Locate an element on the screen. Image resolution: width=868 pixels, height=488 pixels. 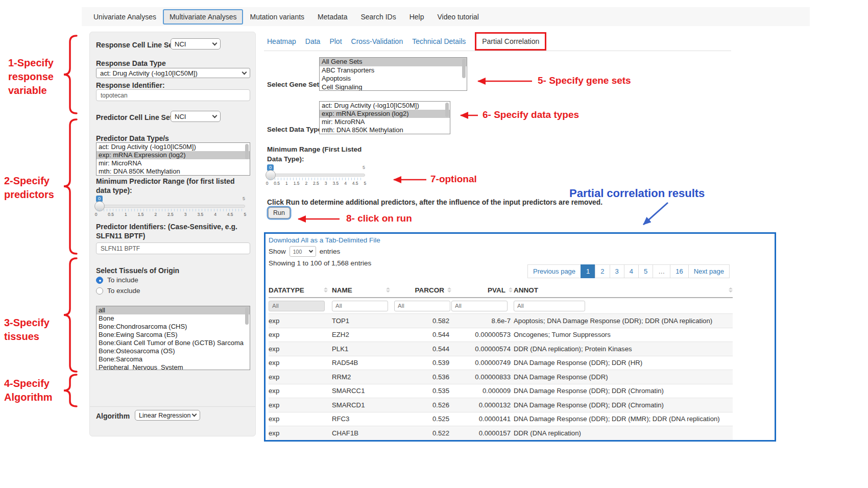
response-identifier-input is located at coordinates (173, 95).